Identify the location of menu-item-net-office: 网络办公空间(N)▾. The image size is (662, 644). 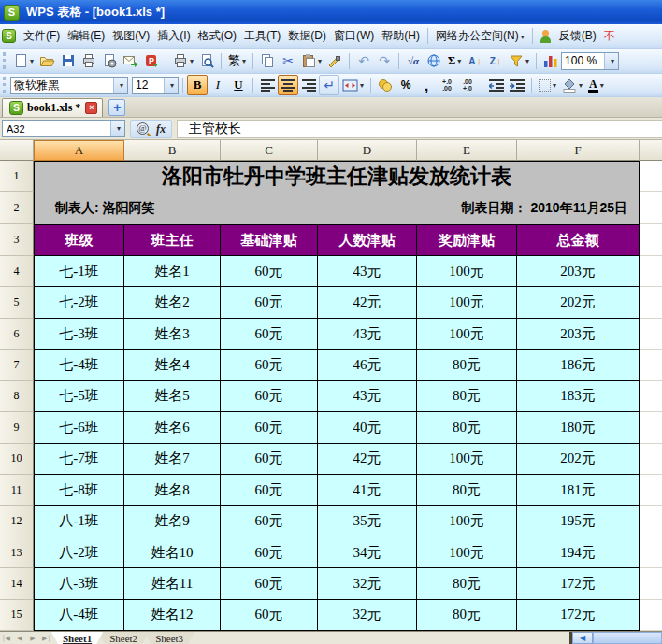
(481, 36).